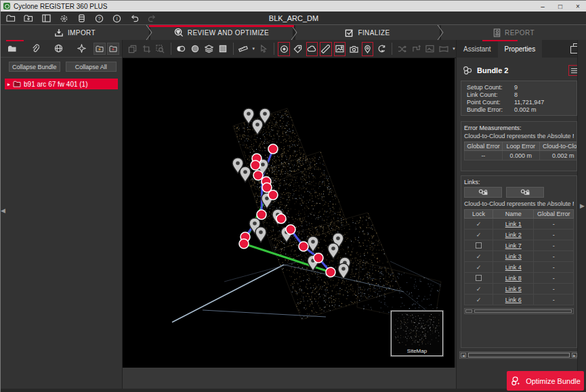 Image resolution: width=586 pixels, height=392 pixels. What do you see at coordinates (91, 66) in the screenshot?
I see `collapse-all-button: Collapse All` at bounding box center [91, 66].